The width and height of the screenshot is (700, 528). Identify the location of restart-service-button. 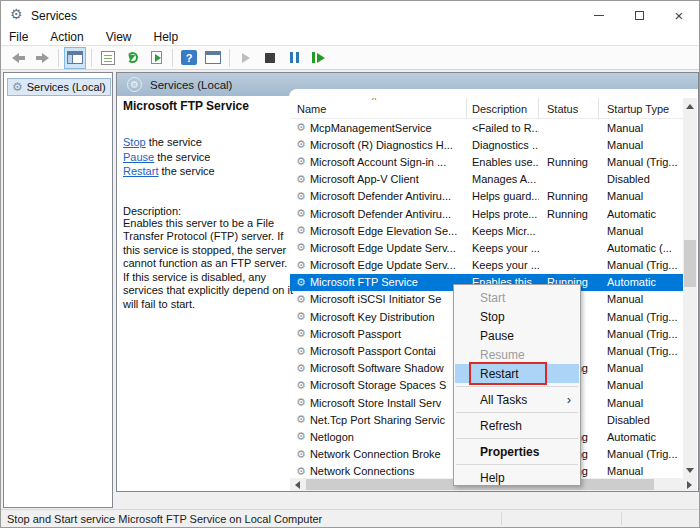
(318, 58).